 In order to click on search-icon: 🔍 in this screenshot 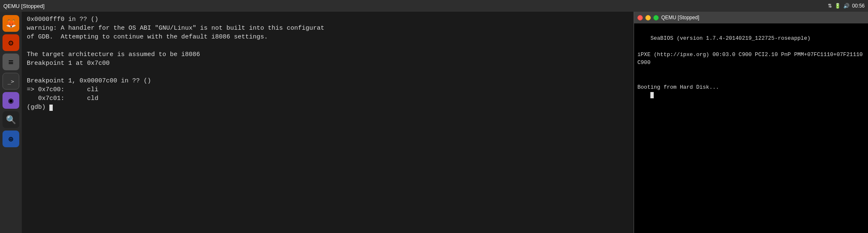, I will do `click(11, 120)`.